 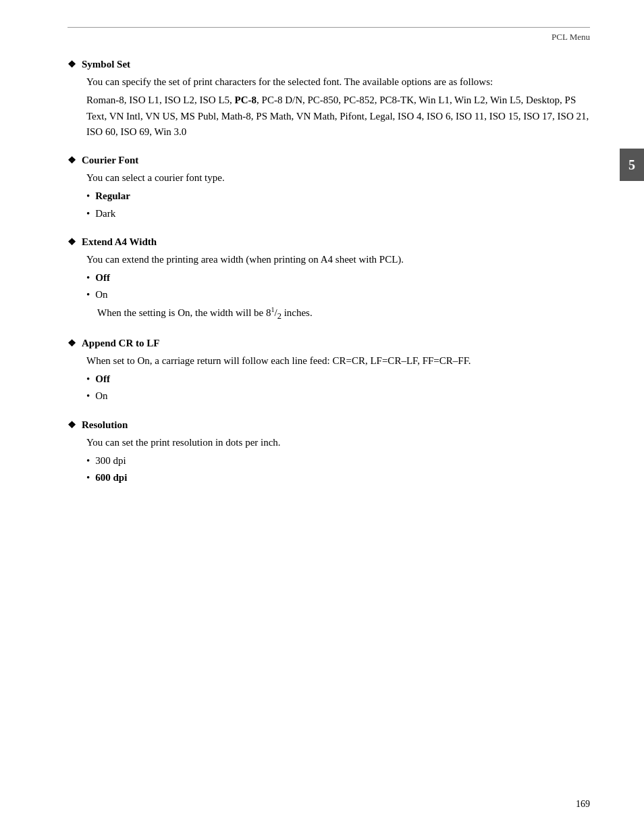 What do you see at coordinates (338, 116) in the screenshot?
I see `body-text-2: Roman-8, ISO L1, ISO L2, ISO L5, PC-8, P…` at bounding box center [338, 116].